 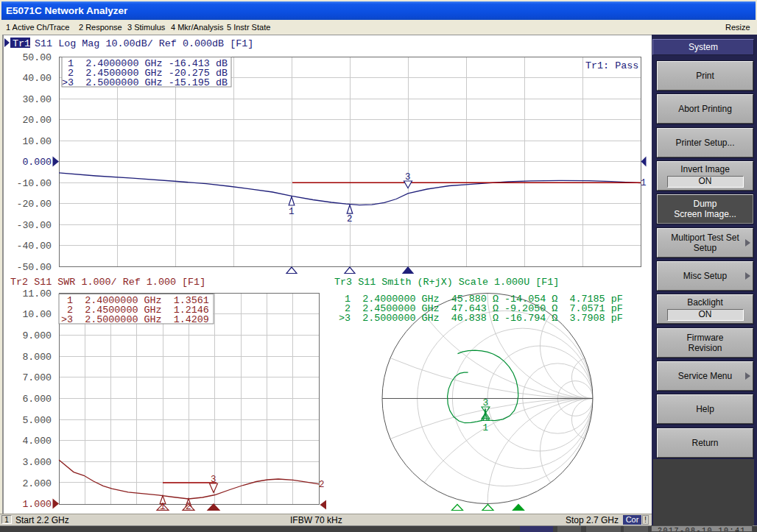 I want to click on svg-text: 0.000, so click(x=37, y=162).